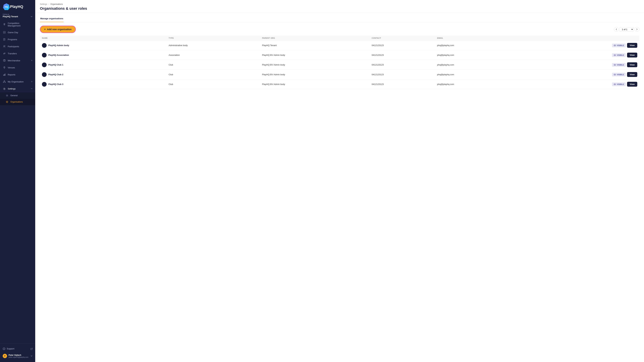 The width and height of the screenshot is (644, 362). Describe the element at coordinates (626, 29) in the screenshot. I see `pagination-select: 1 of 1` at that location.